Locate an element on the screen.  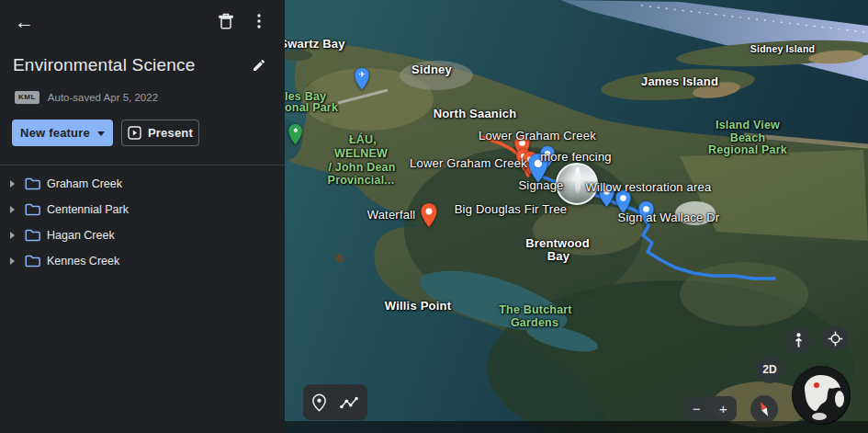
sidebar-item-graham-creek: Graham Creek is located at coordinates (142, 184).